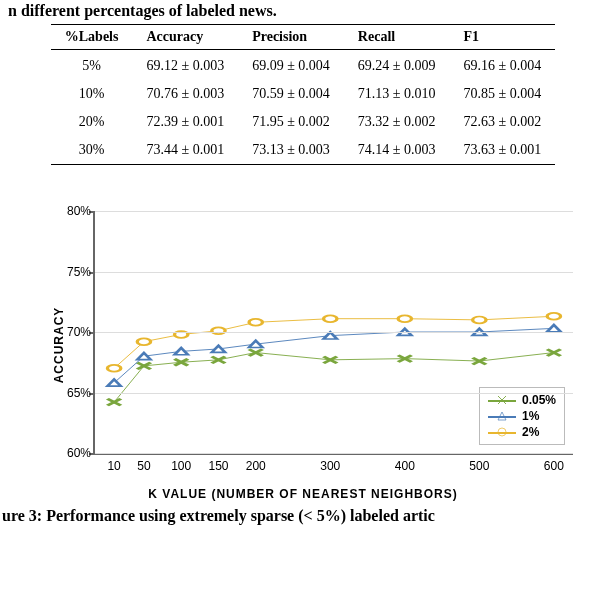 The image size is (606, 594). I want to click on x-axis-label: K VALUE (NUMBER OF NEAREST NEIGHBORS), so click(303, 494).